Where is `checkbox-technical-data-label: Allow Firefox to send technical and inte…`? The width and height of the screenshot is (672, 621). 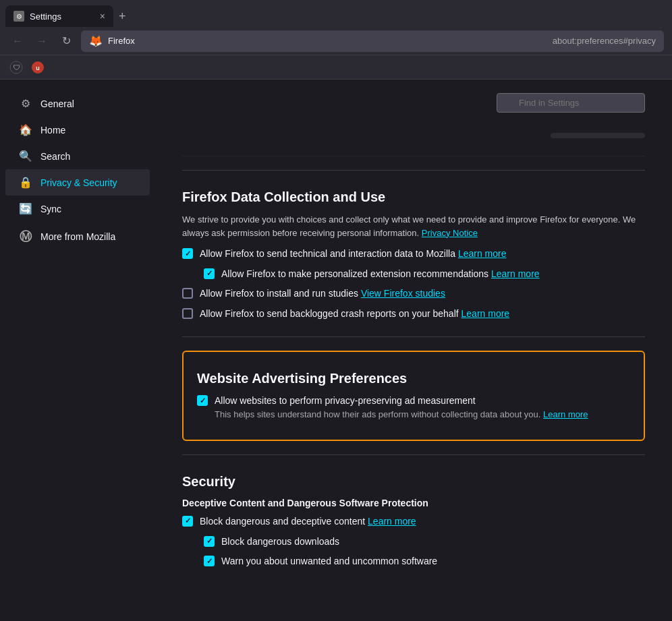
checkbox-technical-data-label: Allow Firefox to send technical and inte… is located at coordinates (353, 254).